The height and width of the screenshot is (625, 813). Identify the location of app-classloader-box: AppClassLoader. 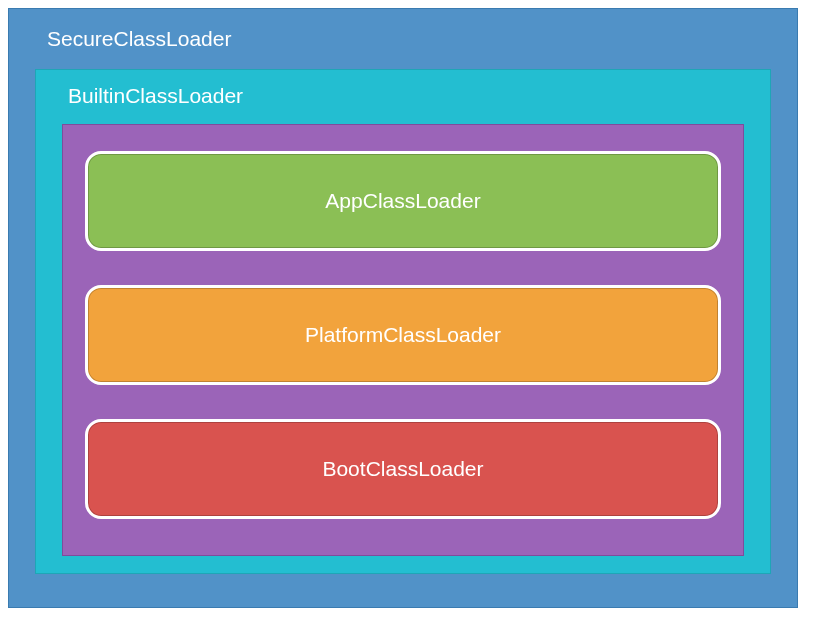
(403, 201).